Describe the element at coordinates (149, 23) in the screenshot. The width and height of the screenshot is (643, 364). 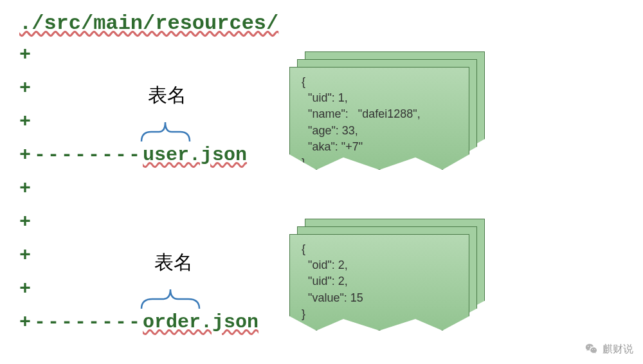
I see `resource-path-title: ./src/main/resources/` at that location.